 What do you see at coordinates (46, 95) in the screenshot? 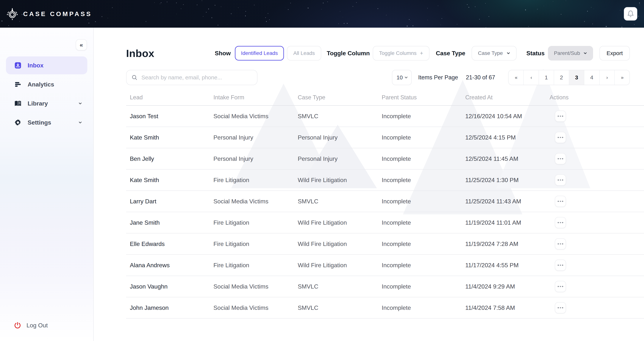
I see `sidebar-nav: Inbox Analytics` at bounding box center [46, 95].